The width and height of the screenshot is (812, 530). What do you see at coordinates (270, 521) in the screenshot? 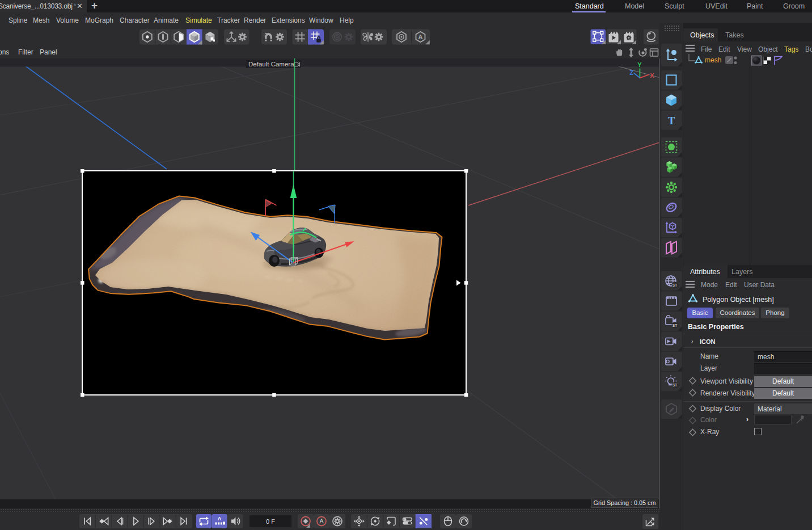
I see `svg-text: 0 F` at bounding box center [270, 521].